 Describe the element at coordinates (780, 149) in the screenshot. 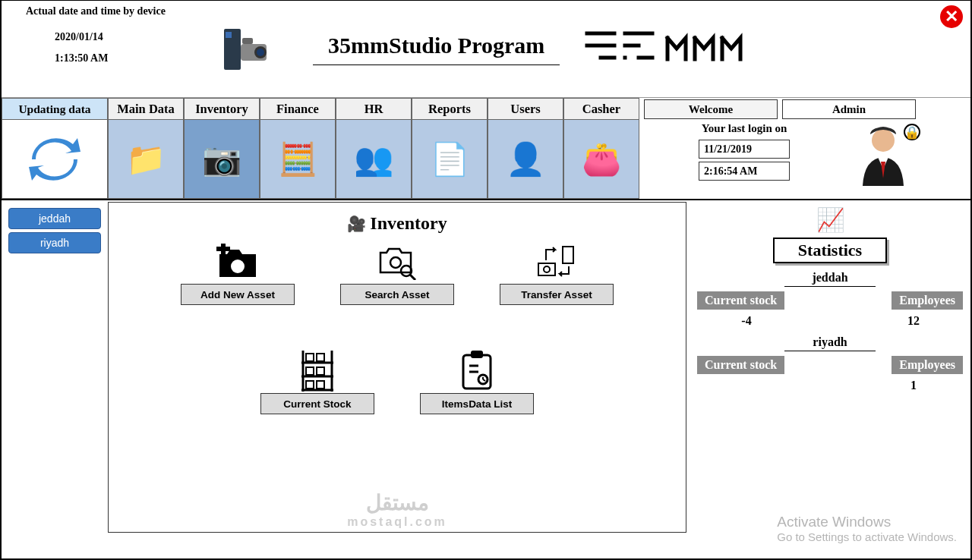

I see `user-panel: Welcome Admin Your last login on 11/21/2…` at that location.